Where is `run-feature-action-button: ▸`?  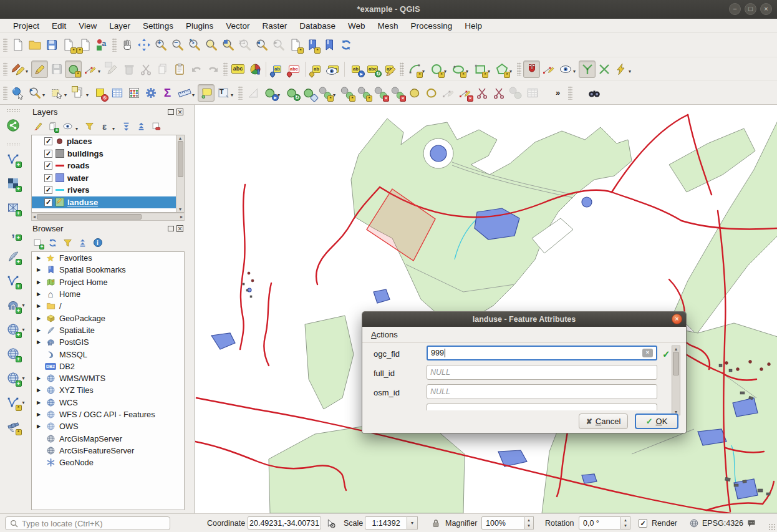
run-feature-action-button: ▸ is located at coordinates (35, 93).